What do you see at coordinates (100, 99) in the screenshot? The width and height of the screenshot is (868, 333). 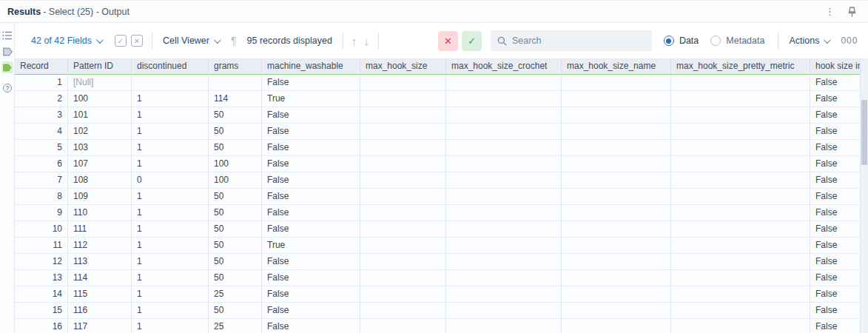 I see `table-cell-pattern-id: 100` at bounding box center [100, 99].